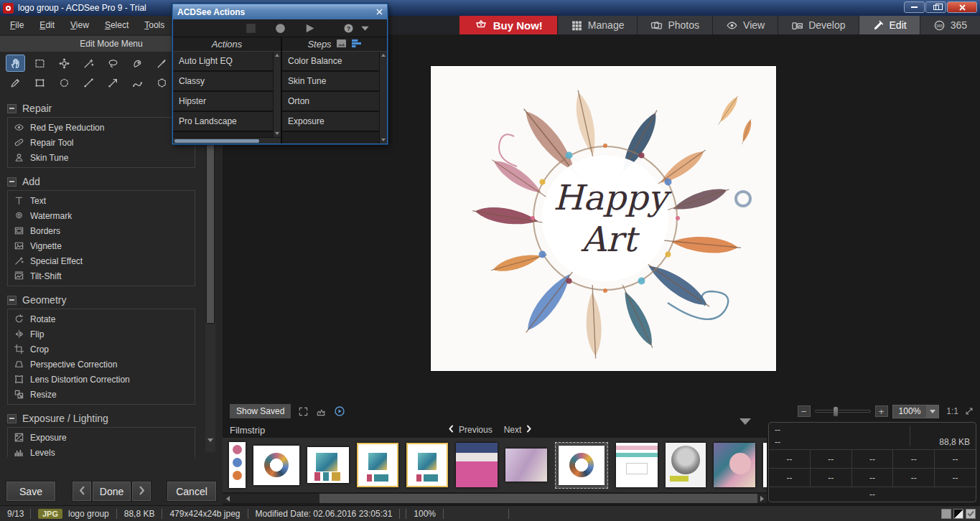 The image size is (980, 521). What do you see at coordinates (192, 491) in the screenshot?
I see `cancel-button: Cancel` at bounding box center [192, 491].